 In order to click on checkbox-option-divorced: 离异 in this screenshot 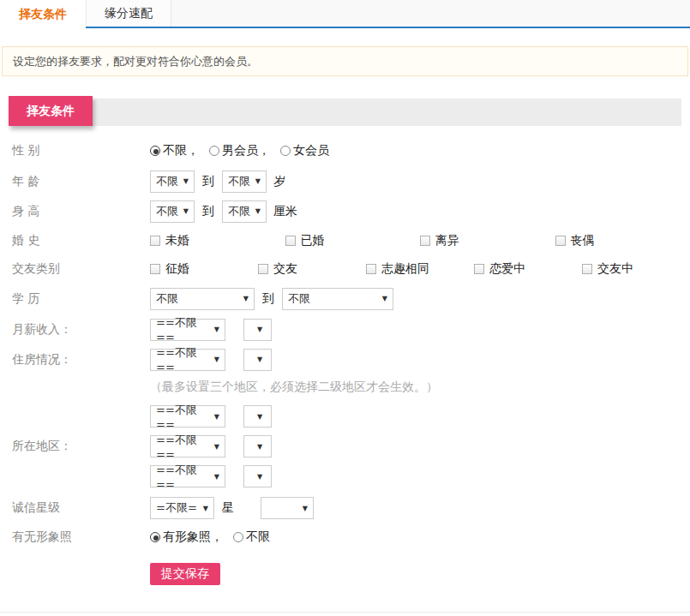, I will do `click(483, 241)`.